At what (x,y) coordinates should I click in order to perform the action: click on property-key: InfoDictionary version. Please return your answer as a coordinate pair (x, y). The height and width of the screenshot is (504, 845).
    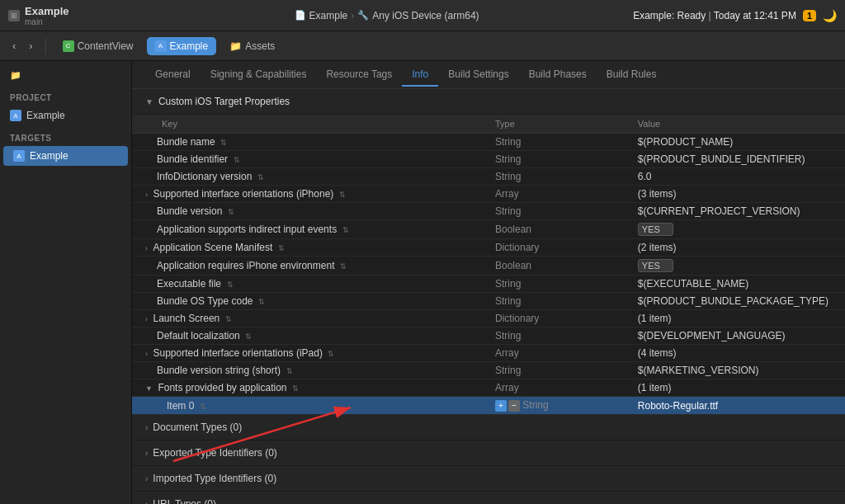
    Looking at the image, I should click on (205, 177).